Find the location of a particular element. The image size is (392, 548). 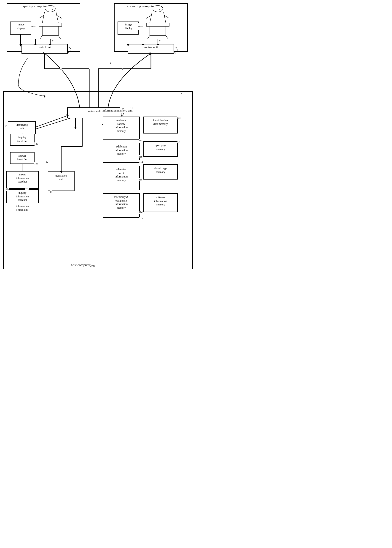

info-memory-unit-label: information memory unit is located at coordinates (117, 111).